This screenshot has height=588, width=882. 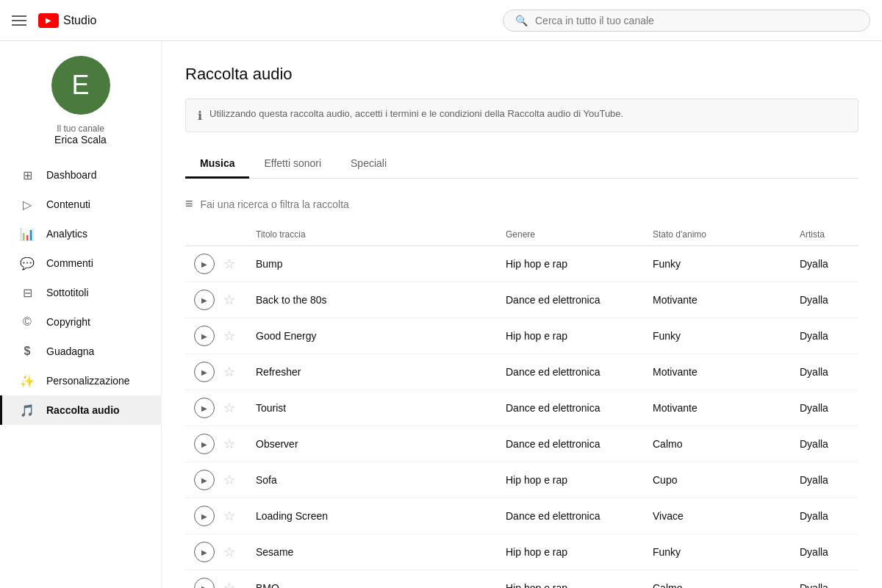 What do you see at coordinates (81, 410) in the screenshot?
I see `sidebar-item-raccolta-audio: 🎵 Raccolta audio` at bounding box center [81, 410].